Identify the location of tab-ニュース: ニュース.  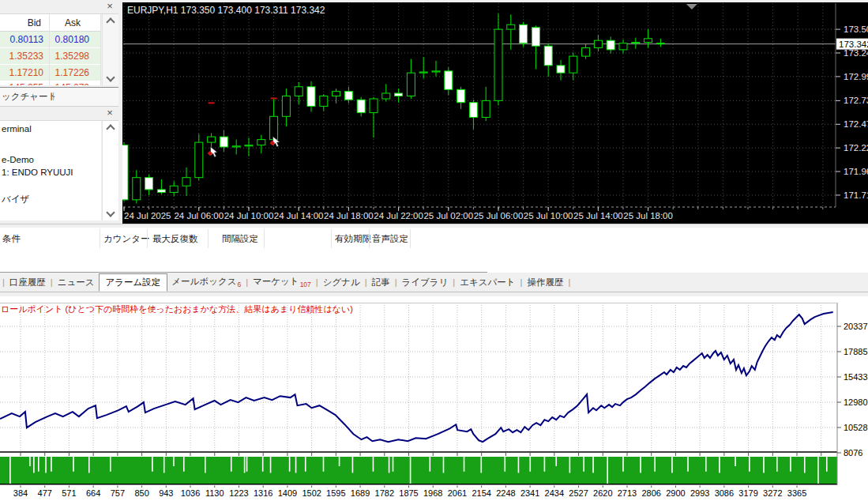
(76, 283).